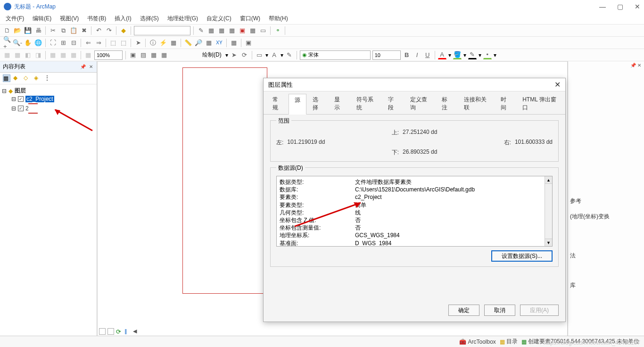 The height and width of the screenshot is (347, 644). I want to click on scroll-down-icon: ▼, so click(549, 242).